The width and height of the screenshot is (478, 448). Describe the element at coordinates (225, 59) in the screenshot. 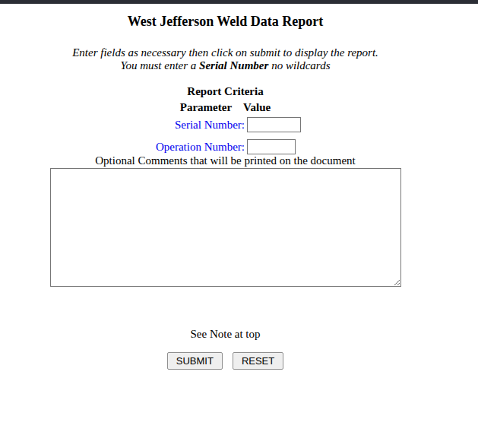

I see `instructions: Enter fields as necessary then click on …` at that location.